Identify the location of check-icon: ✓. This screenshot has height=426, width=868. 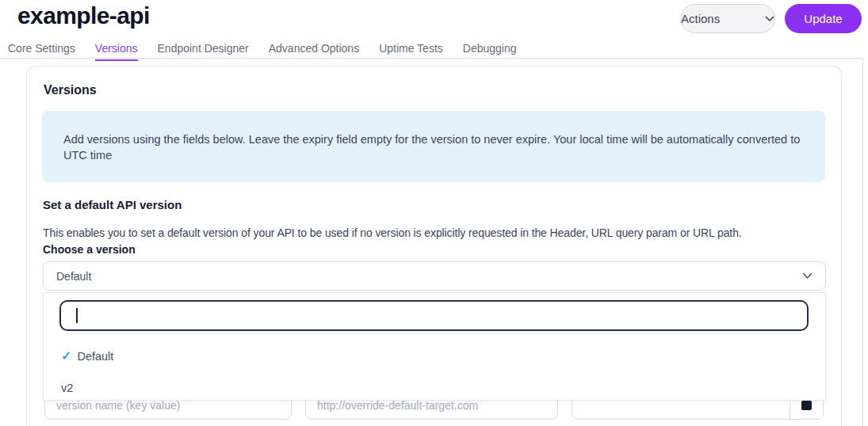
(67, 356).